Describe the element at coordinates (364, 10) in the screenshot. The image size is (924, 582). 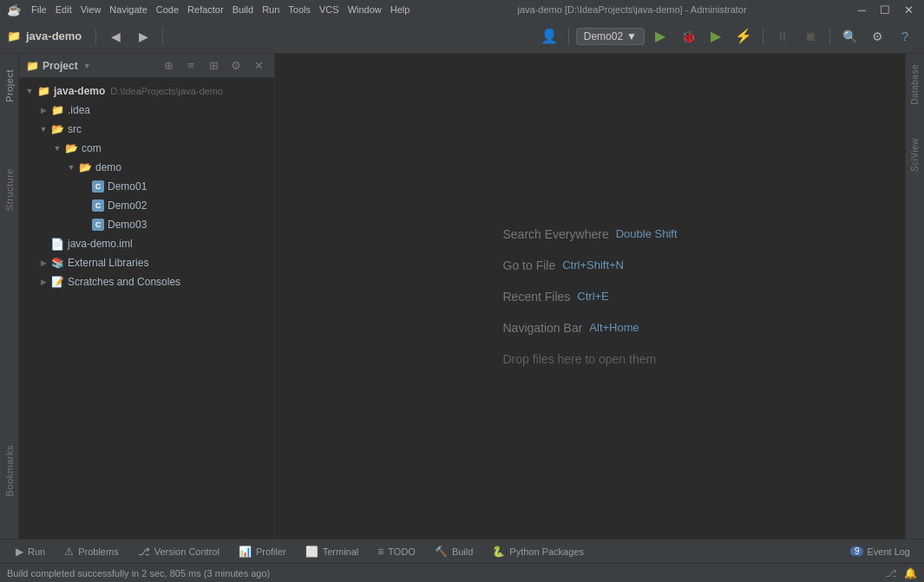
I see `menu-window: Window` at that location.